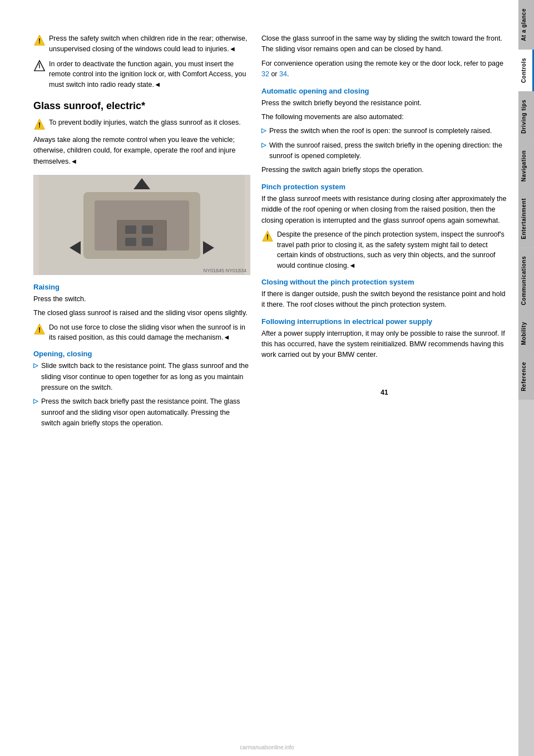  Describe the element at coordinates (150, 333) in the screenshot. I see `warning-text-3: Do not use force to close the sliding vi…` at that location.